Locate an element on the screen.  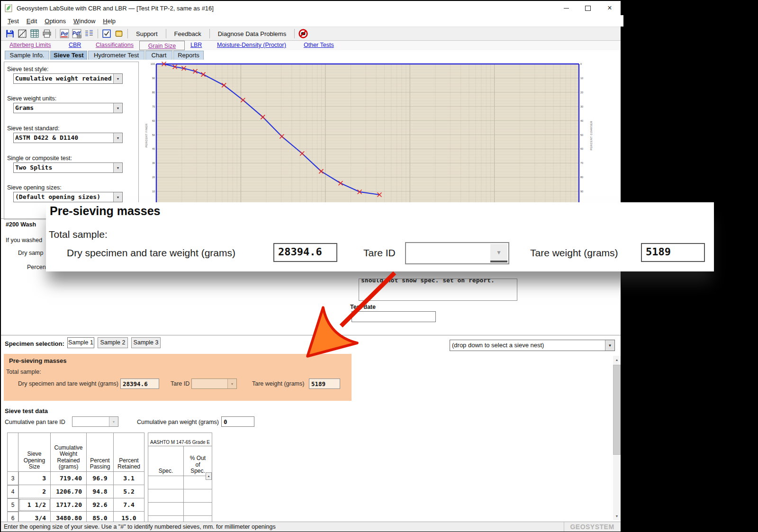
grid-cell-opening-size: 1 1/2 is located at coordinates (35, 505).